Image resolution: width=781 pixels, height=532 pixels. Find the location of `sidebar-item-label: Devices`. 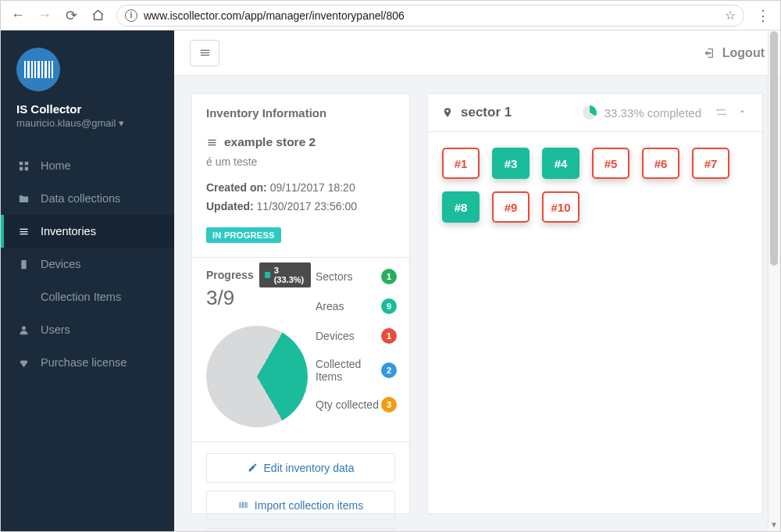

sidebar-item-label: Devices is located at coordinates (61, 264).